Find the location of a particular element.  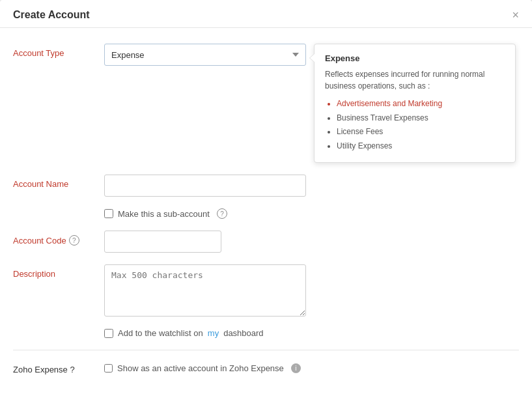

modal-title: Create Account is located at coordinates (51, 15).